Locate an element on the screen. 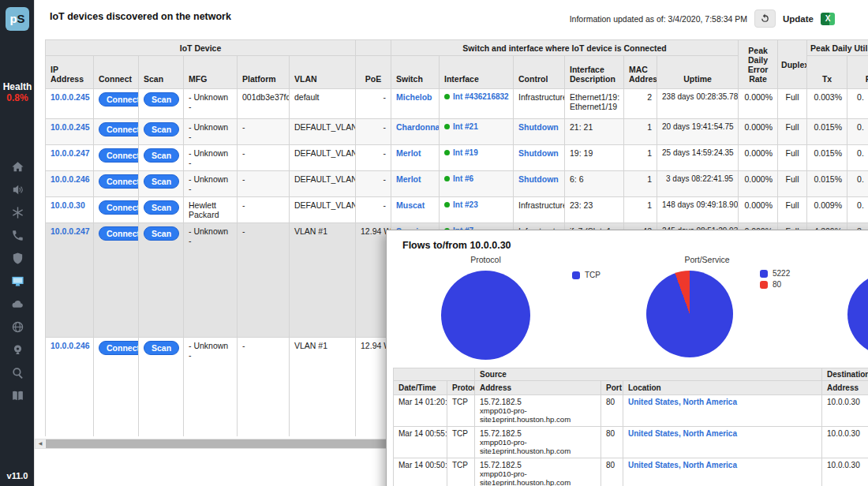 The width and height of the screenshot is (868, 486). sidebar-item-home is located at coordinates (17, 167).